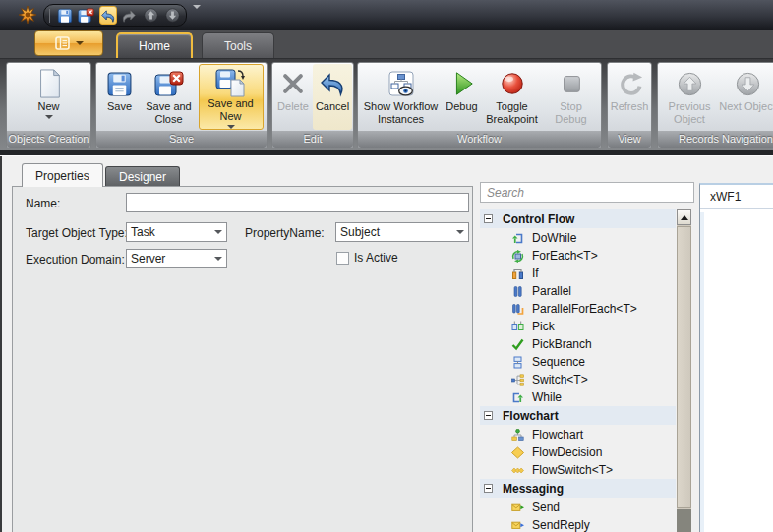 This screenshot has width=773, height=532. What do you see at coordinates (151, 16) in the screenshot?
I see `circle-up-arrow-icon` at bounding box center [151, 16].